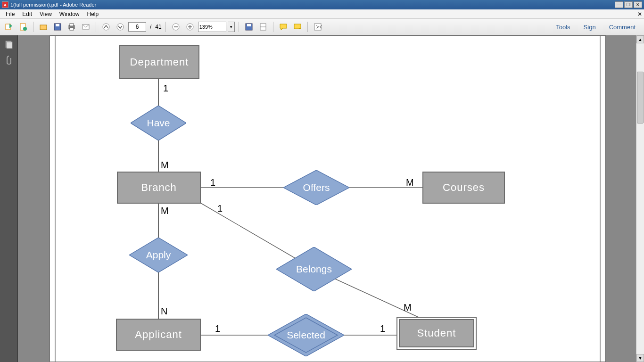  Describe the element at coordinates (159, 188) in the screenshot. I see `entity-branch: Branch` at that location.